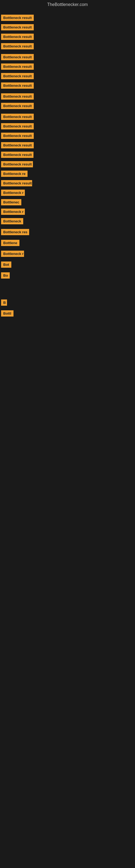 This screenshot has width=135, height=868. Describe the element at coordinates (14, 174) in the screenshot. I see `bottleneck-item: Bottleneck re` at that location.